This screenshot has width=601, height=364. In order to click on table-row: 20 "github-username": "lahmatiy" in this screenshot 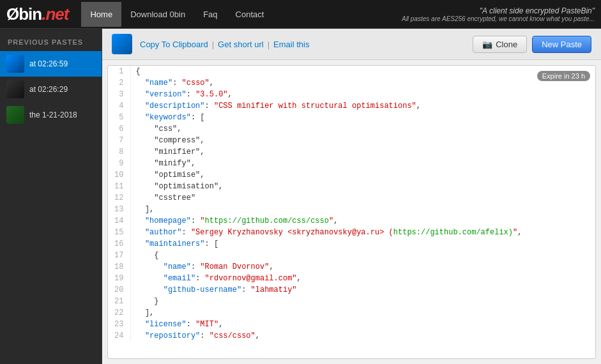, I will do `click(351, 290)`.